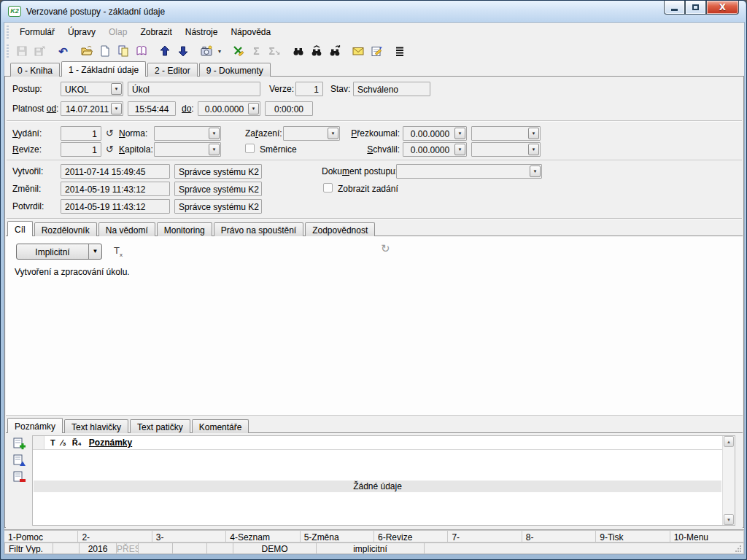 The height and width of the screenshot is (560, 747). What do you see at coordinates (156, 32) in the screenshot?
I see `menu-zobrazit: Zobrazit` at bounding box center [156, 32].